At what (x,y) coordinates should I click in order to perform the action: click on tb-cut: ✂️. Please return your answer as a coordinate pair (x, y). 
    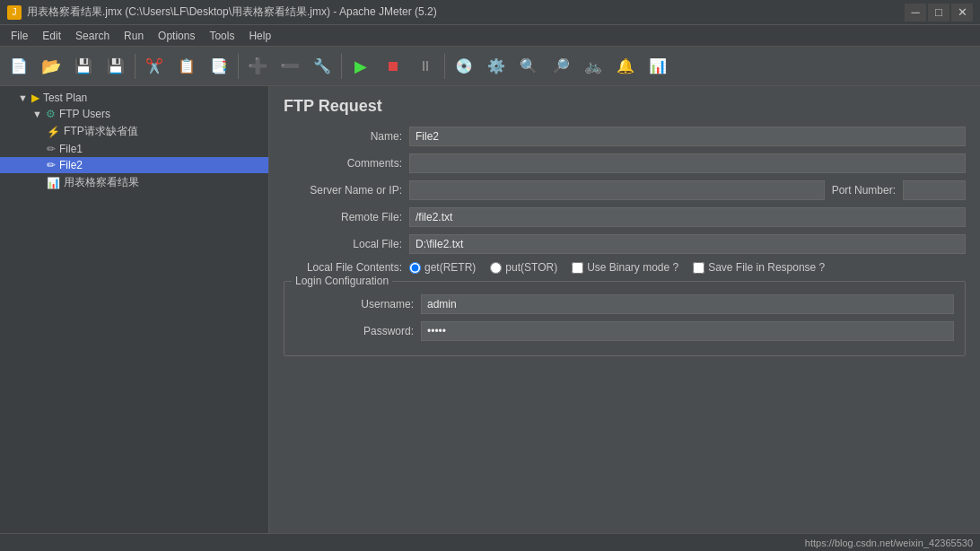
    Looking at the image, I should click on (154, 66).